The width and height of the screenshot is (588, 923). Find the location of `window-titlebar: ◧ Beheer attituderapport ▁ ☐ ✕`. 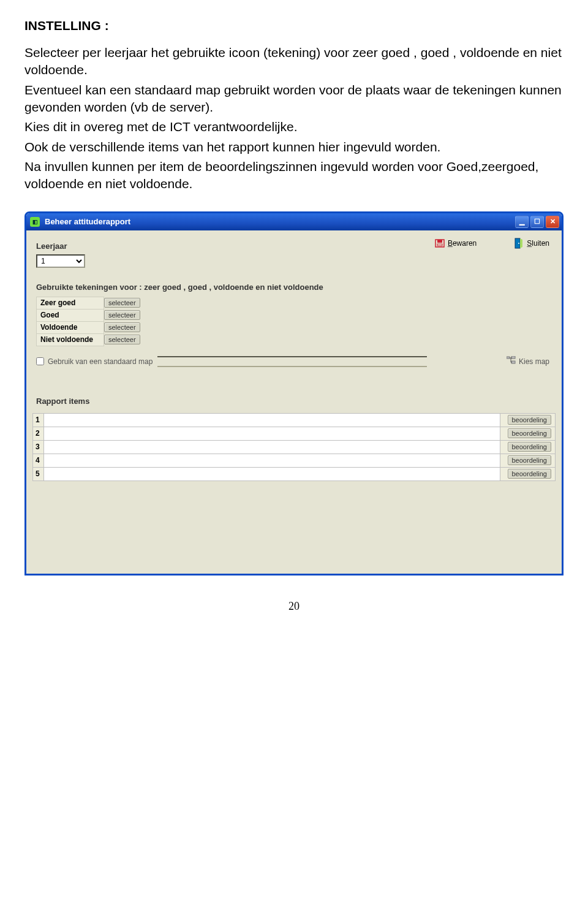

window-titlebar: ◧ Beheer attituderapport ▁ ☐ ✕ is located at coordinates (294, 222).